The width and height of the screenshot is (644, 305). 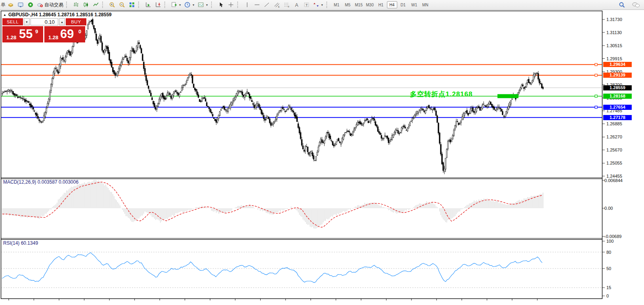 What do you see at coordinates (614, 150) in the screenshot?
I see `price-tick-label: 1.25670` at bounding box center [614, 150].